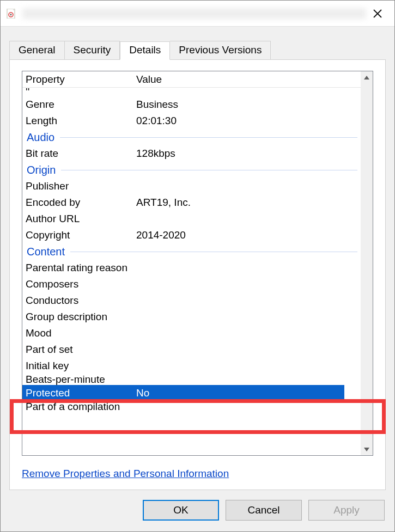 This screenshot has width=395, height=532. I want to click on scroll-up-arrow-icon, so click(367, 77).